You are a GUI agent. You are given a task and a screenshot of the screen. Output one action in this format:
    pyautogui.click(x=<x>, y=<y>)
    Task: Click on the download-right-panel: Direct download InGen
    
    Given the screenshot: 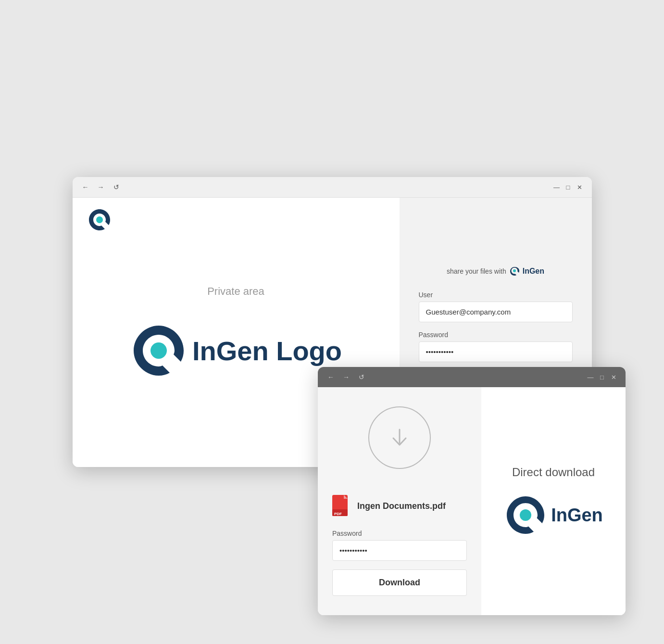 What is the action you would take?
    pyautogui.click(x=553, y=501)
    